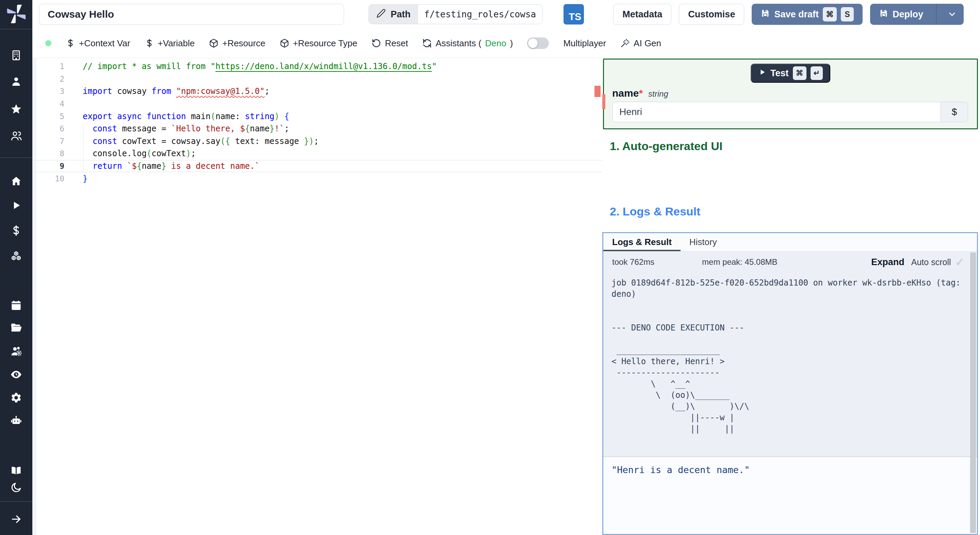 This screenshot has width=980, height=535. I want to click on line-number: 3, so click(57, 91).